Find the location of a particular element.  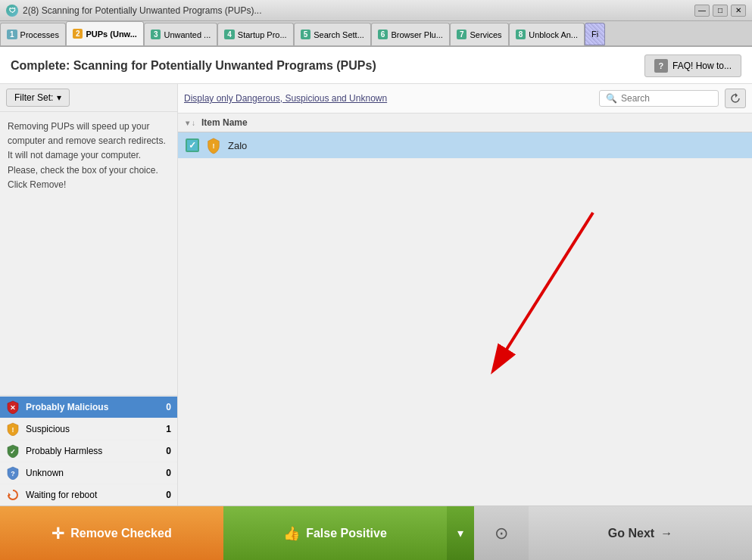

go-next-label: Go Next is located at coordinates (632, 534).